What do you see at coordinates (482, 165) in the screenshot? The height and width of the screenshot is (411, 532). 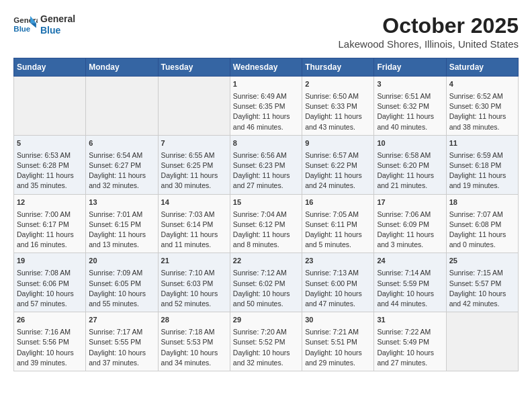 I see `calendar-cell: 11Sunrise: 6:59 AMSunset: 6:18 PMDayligh…` at bounding box center [482, 165].